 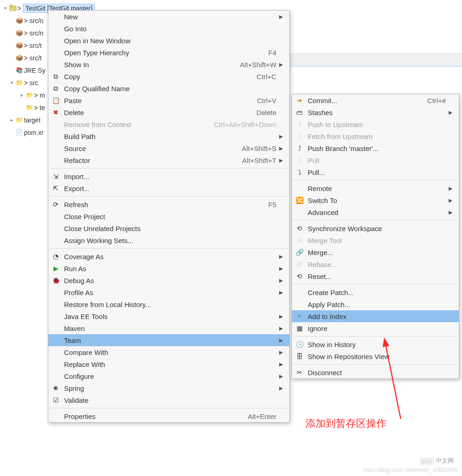 What do you see at coordinates (56, 76) in the screenshot?
I see `copy-icon: ⧉` at bounding box center [56, 76].